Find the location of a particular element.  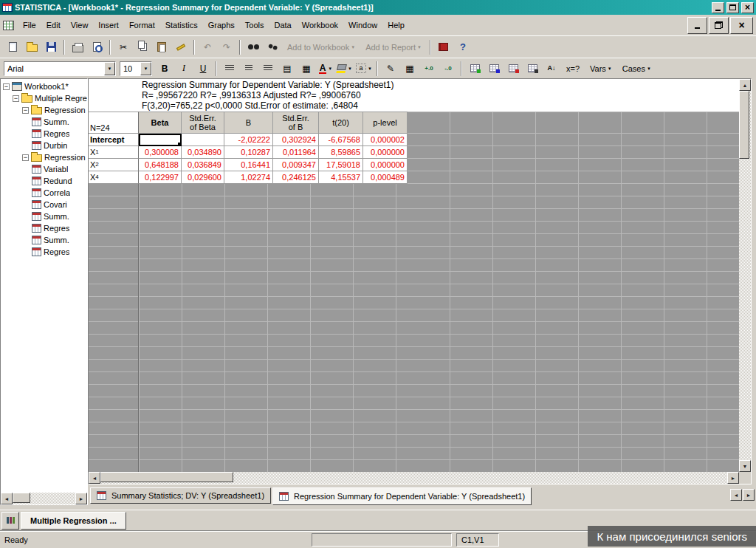

cell-intercept-stderr-b: 0,302924 is located at coordinates (296, 140).